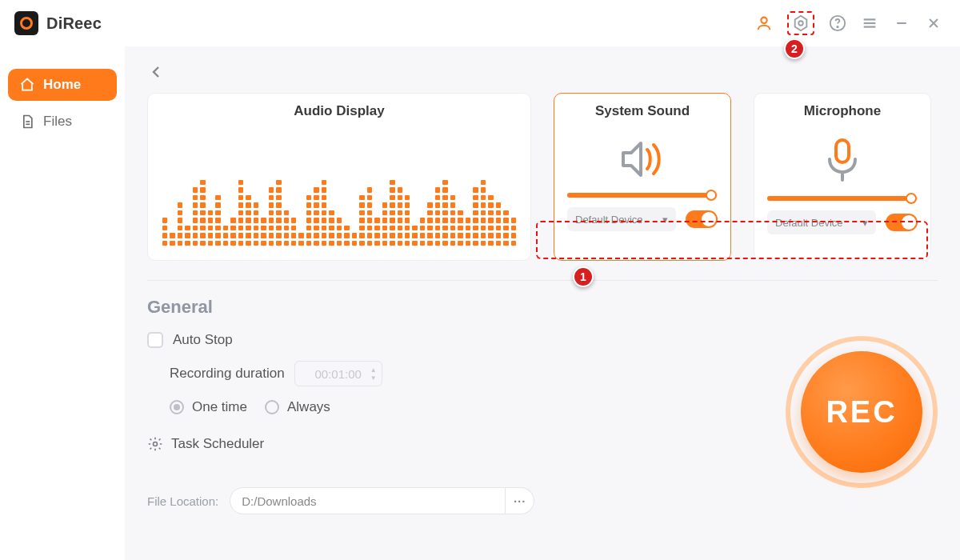 This screenshot has height=560, width=960. Describe the element at coordinates (158, 74) in the screenshot. I see `back-button` at that location.